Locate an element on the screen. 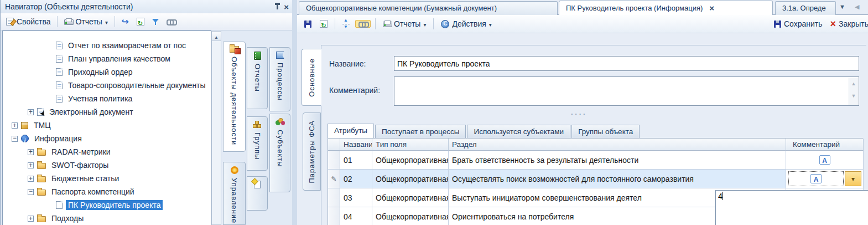  properties-button: Свойства is located at coordinates (28, 22).